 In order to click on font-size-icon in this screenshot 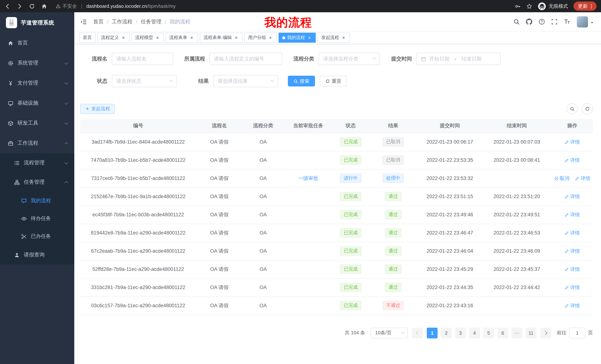, I will do `click(567, 22)`.